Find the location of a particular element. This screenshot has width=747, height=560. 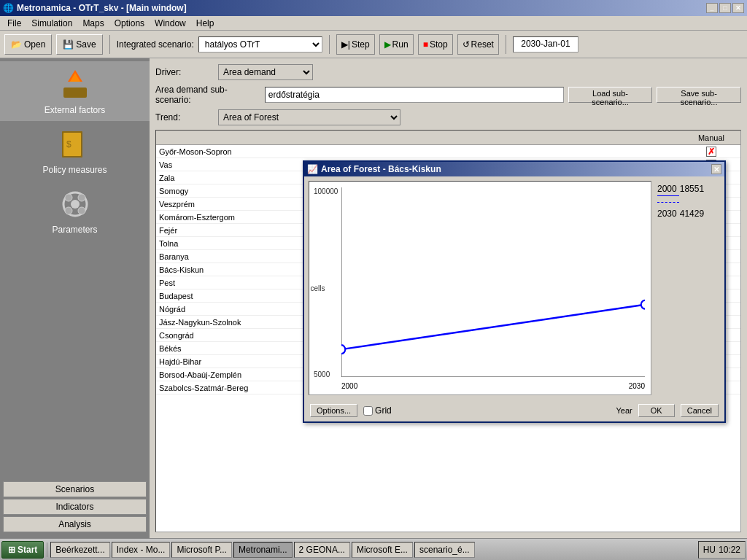

y-top-label: 100000 is located at coordinates (325, 191).